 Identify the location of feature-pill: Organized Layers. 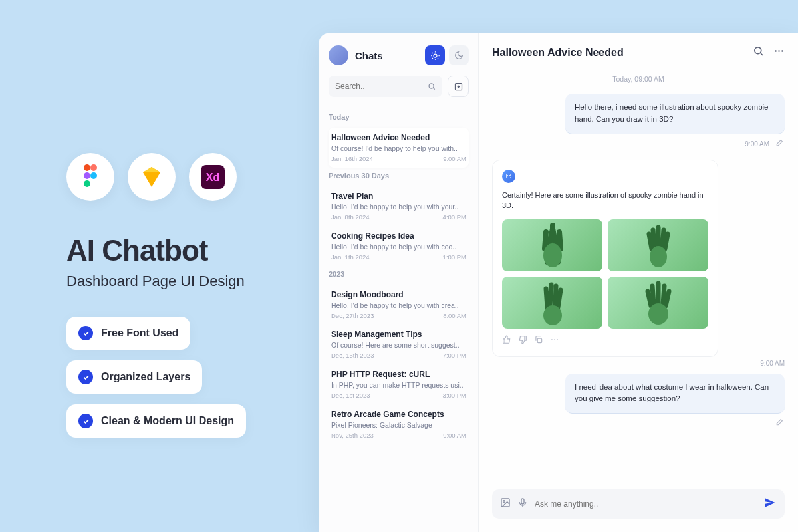
(134, 377).